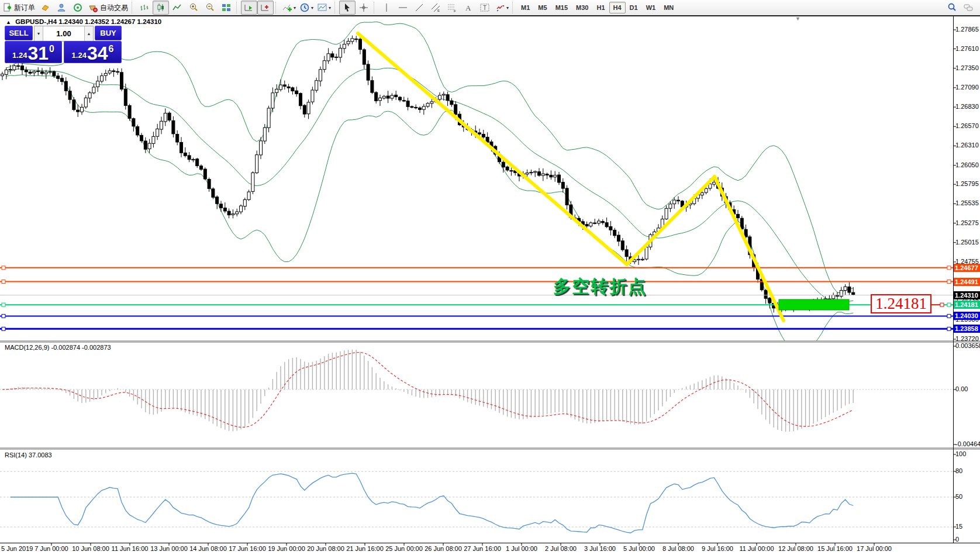  Describe the element at coordinates (249, 8) in the screenshot. I see `auto-scroll-icon` at that location.